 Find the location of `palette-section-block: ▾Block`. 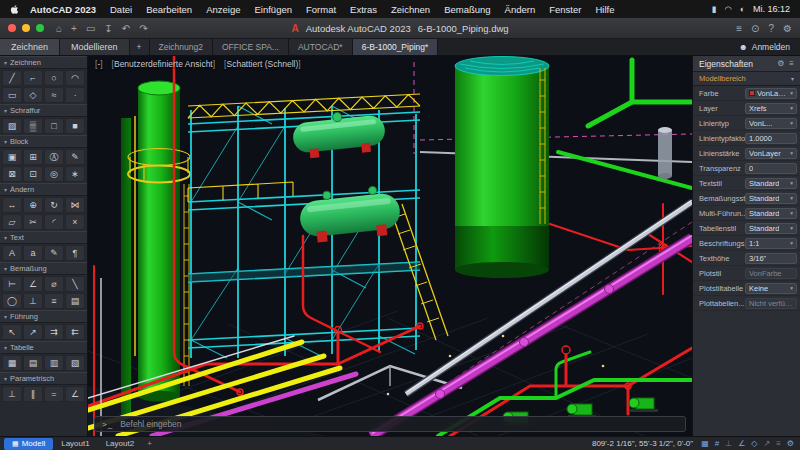

palette-section-block: ▾Block is located at coordinates (44, 142).